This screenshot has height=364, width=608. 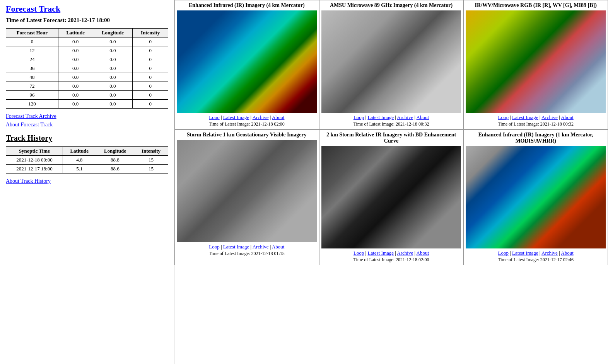 What do you see at coordinates (32, 60) in the screenshot?
I see `forecast-cell-hour: 24` at bounding box center [32, 60].